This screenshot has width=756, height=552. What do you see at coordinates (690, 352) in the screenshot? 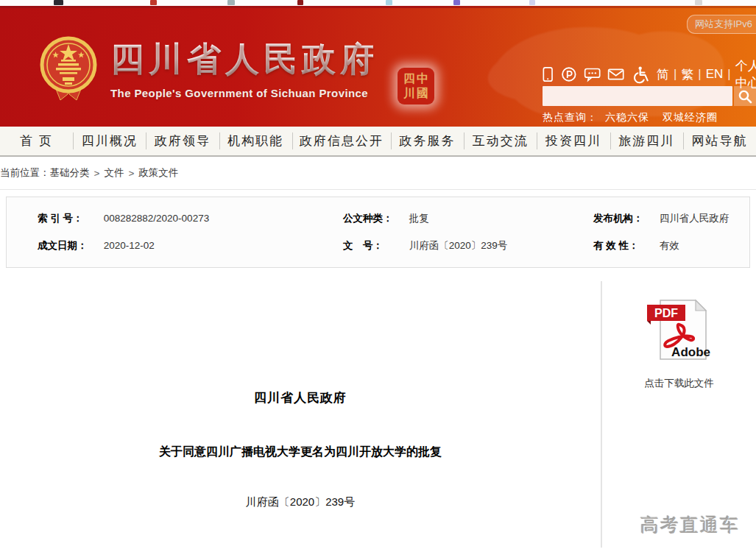
I see `adobe-brand-label: Adobe` at bounding box center [690, 352].